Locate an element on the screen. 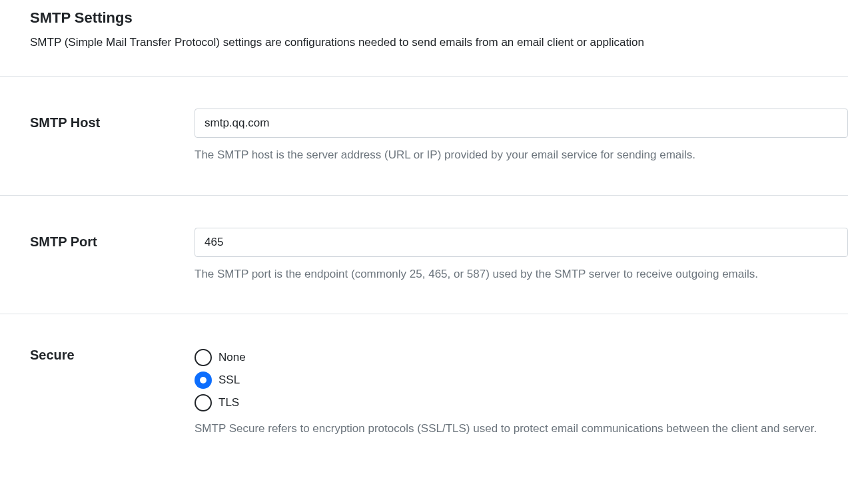 This screenshot has width=848, height=504. smtp-port-label: SMTP Port is located at coordinates (112, 238).